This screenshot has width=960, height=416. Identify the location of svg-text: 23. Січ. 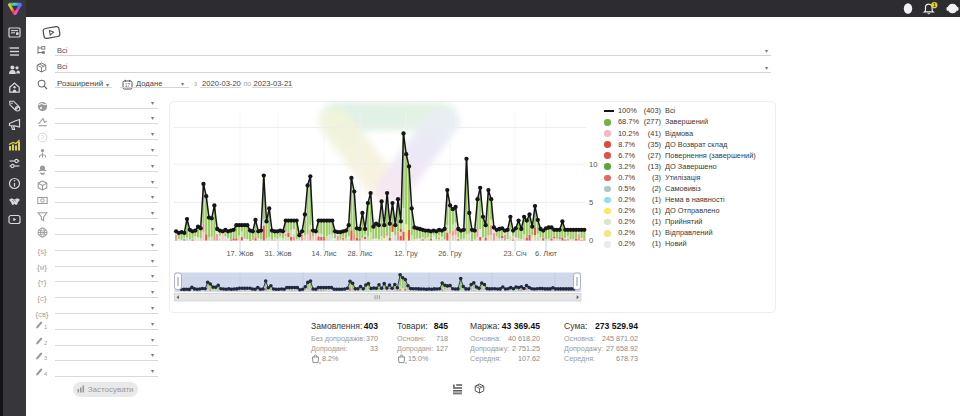
(514, 254).